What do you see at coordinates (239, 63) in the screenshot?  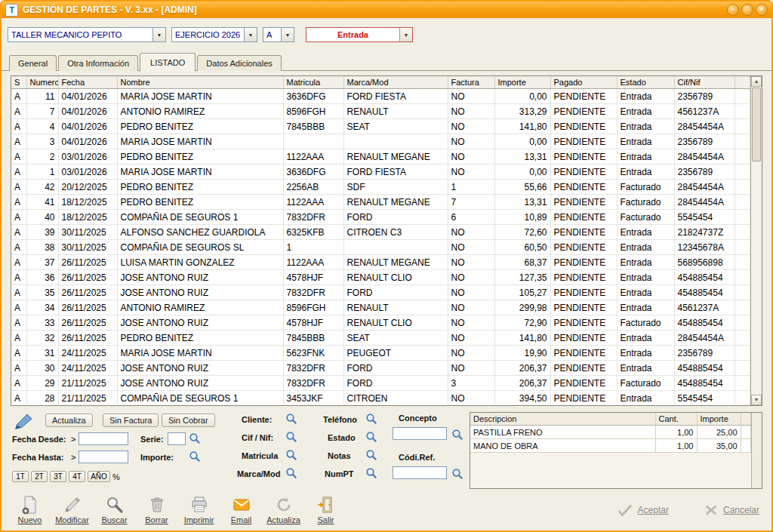 I see `tab-datos-adicionales: Datos Adicionales` at bounding box center [239, 63].